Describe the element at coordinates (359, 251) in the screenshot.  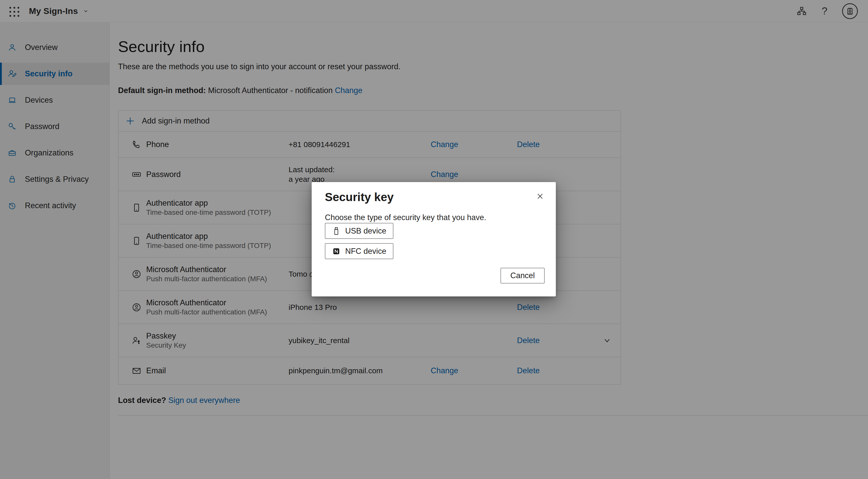
I see `nfc-device-button: NFC device` at that location.